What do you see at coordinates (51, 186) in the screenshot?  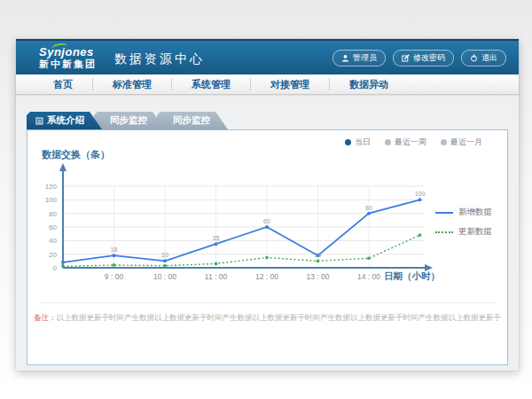 I see `svg-text: 120` at bounding box center [51, 186].